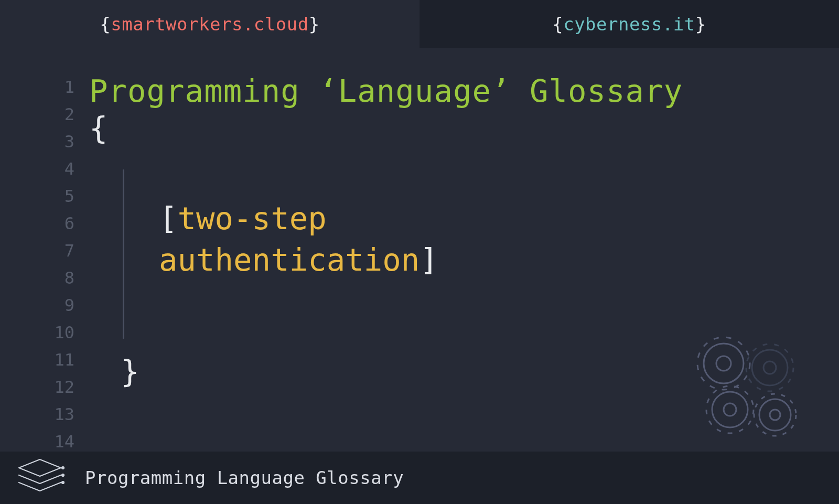  I want to click on line-number: 9, so click(37, 305).